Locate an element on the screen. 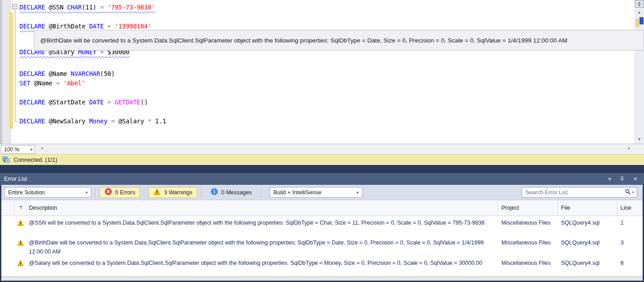 The height and width of the screenshot is (282, 644). connection-status-bar: Connected. (1/1) is located at coordinates (322, 160).